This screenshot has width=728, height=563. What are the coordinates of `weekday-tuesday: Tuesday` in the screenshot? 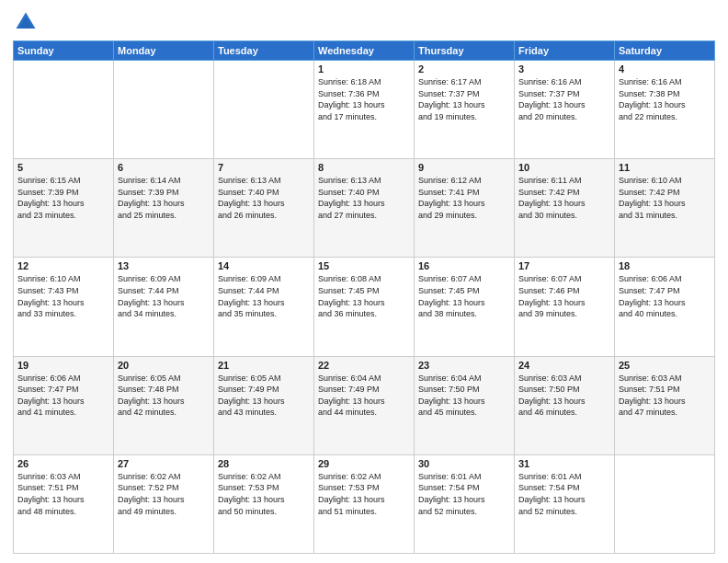 It's located at (265, 52).